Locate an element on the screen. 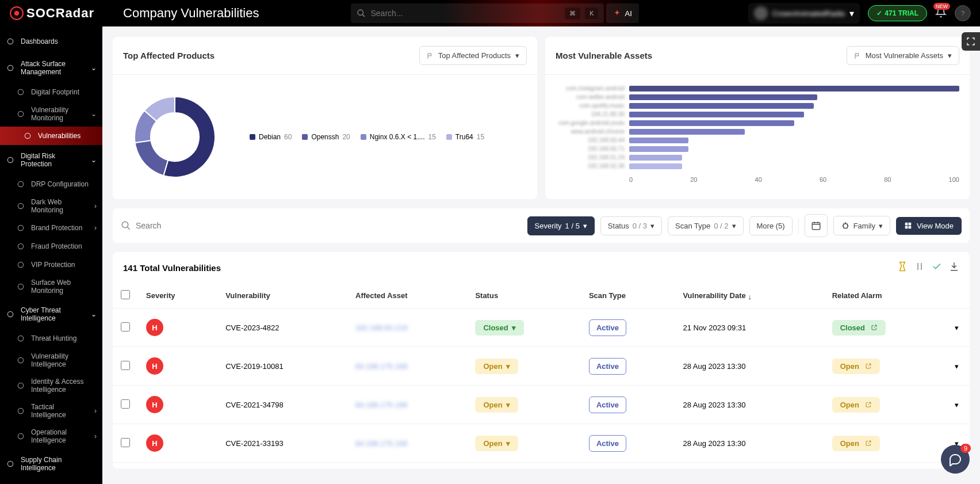 The width and height of the screenshot is (980, 484). table-search is located at coordinates (321, 226).